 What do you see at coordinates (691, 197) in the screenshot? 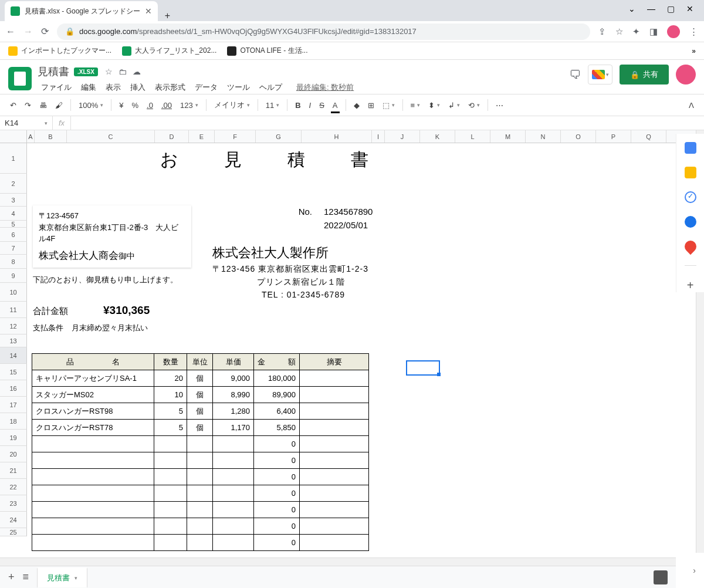
I see `tasks-icon` at bounding box center [691, 197].